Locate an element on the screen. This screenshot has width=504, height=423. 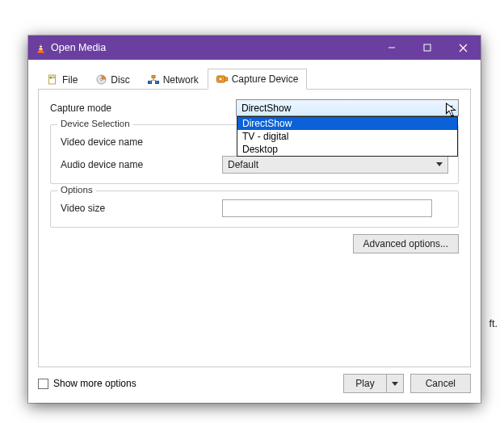
tab-disc: Disc is located at coordinates (112, 79).